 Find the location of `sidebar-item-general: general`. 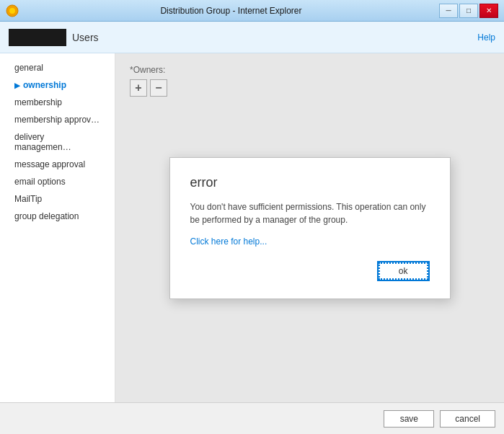

sidebar-item-general: general is located at coordinates (58, 68).